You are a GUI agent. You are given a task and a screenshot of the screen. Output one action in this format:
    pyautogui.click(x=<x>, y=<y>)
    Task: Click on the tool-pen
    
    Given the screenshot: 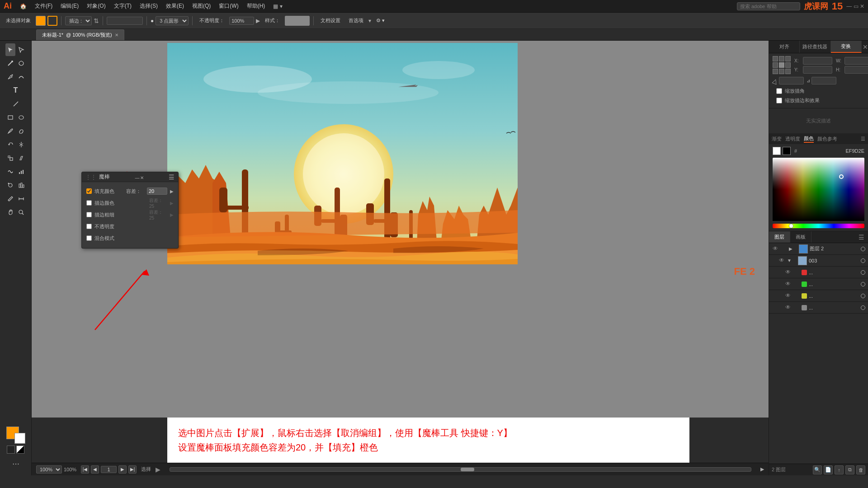 What is the action you would take?
    pyautogui.click(x=10, y=77)
    